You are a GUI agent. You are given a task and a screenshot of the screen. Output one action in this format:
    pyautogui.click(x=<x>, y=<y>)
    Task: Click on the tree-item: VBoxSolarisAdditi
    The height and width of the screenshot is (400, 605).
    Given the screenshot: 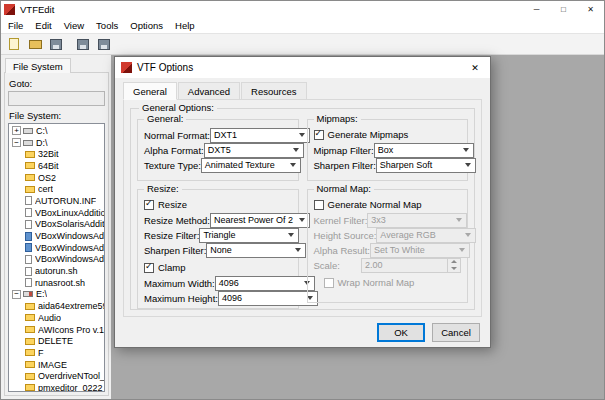 What is the action you would take?
    pyautogui.click(x=57, y=225)
    